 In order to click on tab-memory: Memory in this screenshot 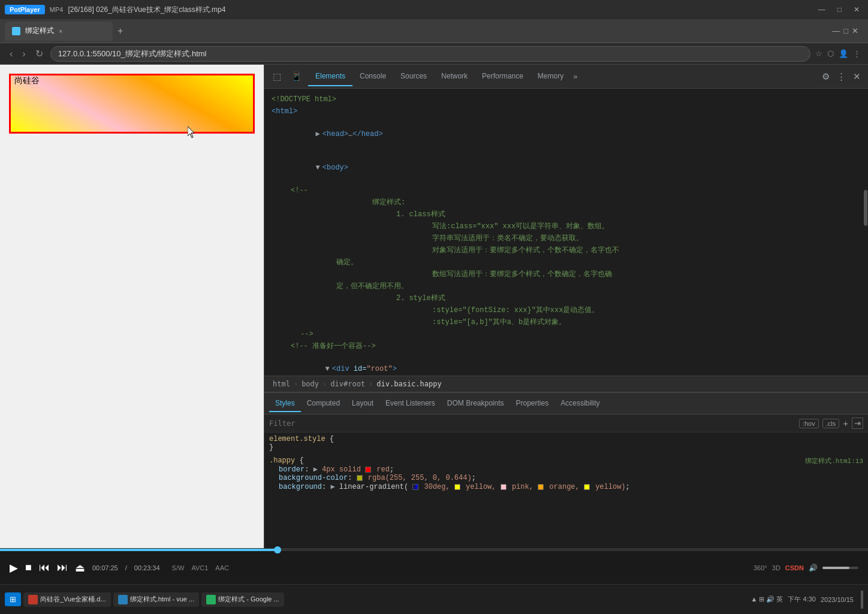, I will do `click(550, 77)`.